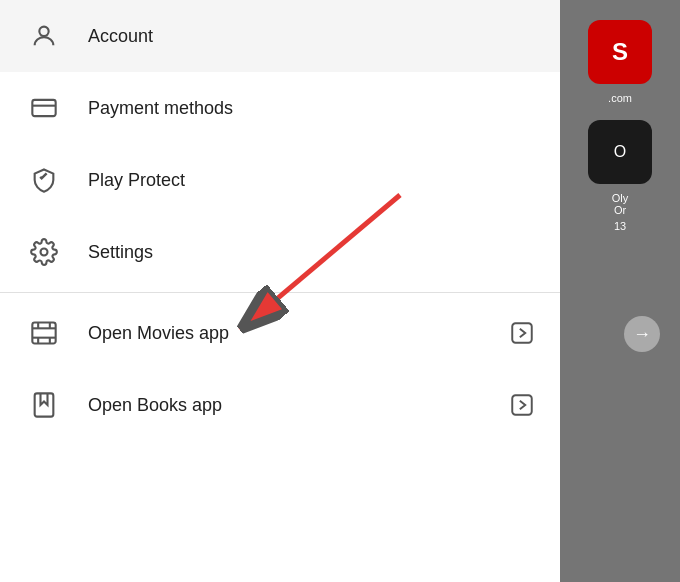 Image resolution: width=680 pixels, height=582 pixels. What do you see at coordinates (620, 62) in the screenshot?
I see `app-entry-1: S .com` at bounding box center [620, 62].